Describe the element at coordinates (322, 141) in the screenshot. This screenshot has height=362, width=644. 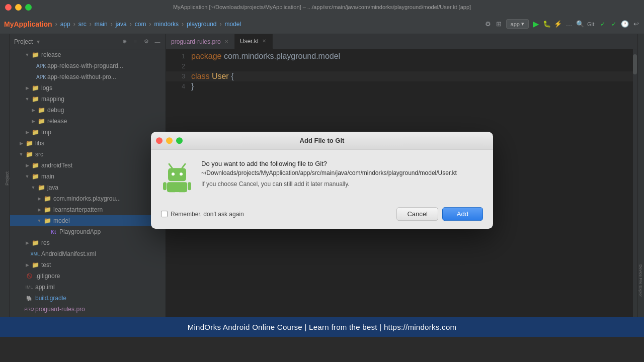
I see `dialog-title-bar: Add File to Git` at that location.